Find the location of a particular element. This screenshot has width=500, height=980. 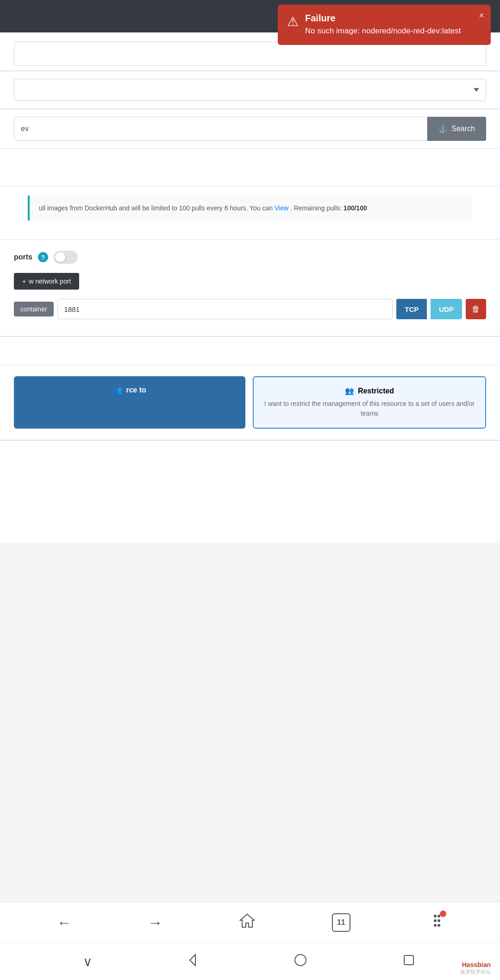

access-option-left: 👥 rce to is located at coordinates (130, 402).